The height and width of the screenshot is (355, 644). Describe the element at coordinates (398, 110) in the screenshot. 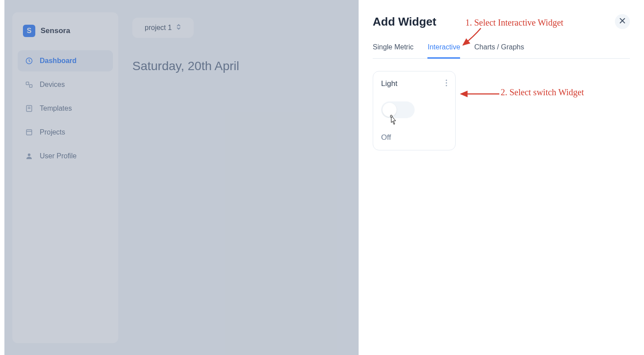

I see `toggle-switch` at that location.